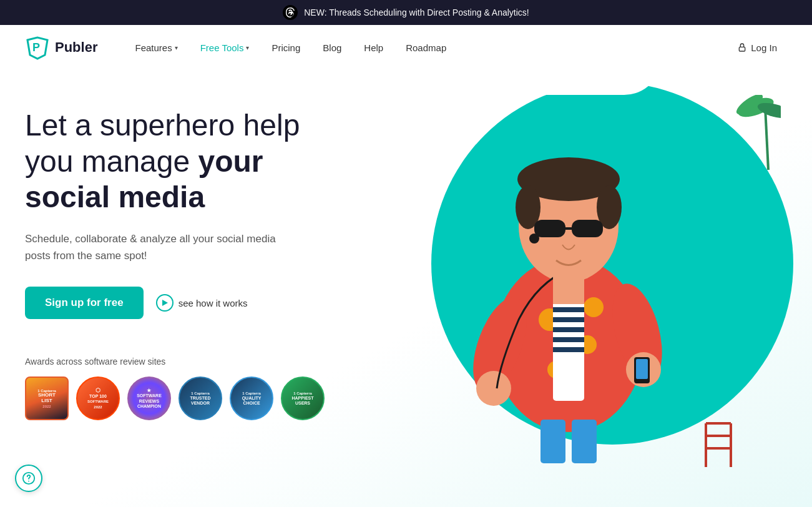 This screenshot has width=812, height=507. I want to click on badge-trusted: 1 Capterra TRUSTEDVENDOR, so click(200, 398).